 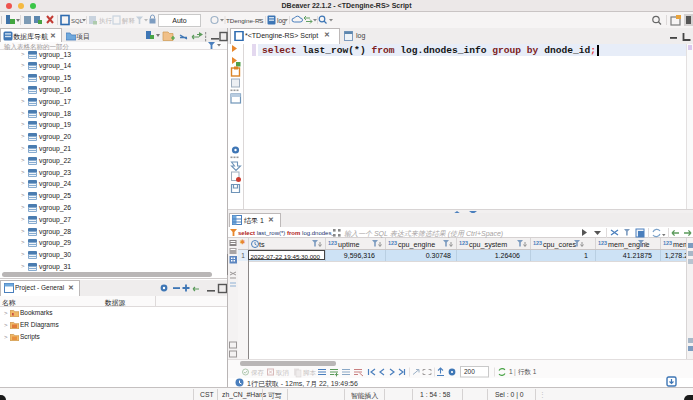 I want to click on svg-text: SQL, so click(x=78, y=21).